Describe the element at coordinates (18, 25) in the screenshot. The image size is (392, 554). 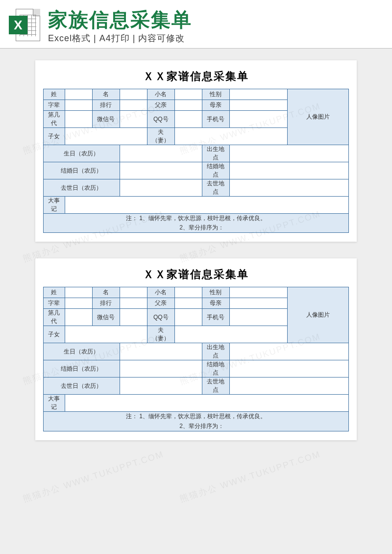
I see `excel-x-badge: X` at that location.